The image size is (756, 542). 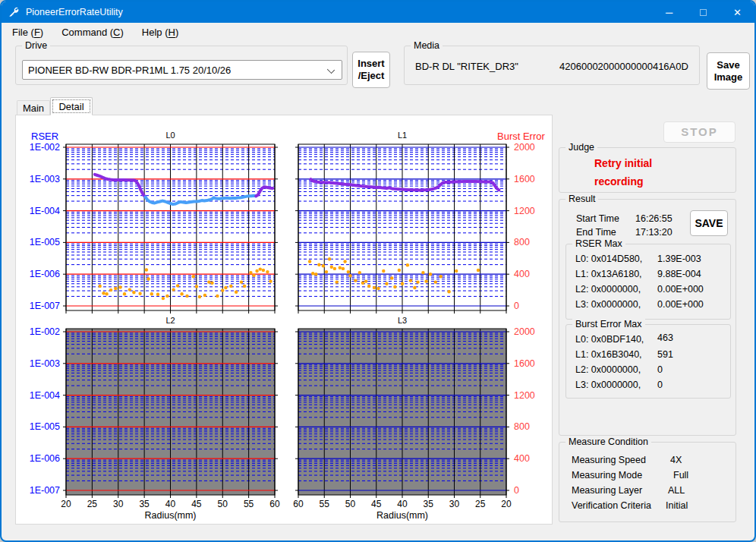 What do you see at coordinates (378, 32) in the screenshot?
I see `menu-bar: File (F) Command (C) Help (H)` at bounding box center [378, 32].